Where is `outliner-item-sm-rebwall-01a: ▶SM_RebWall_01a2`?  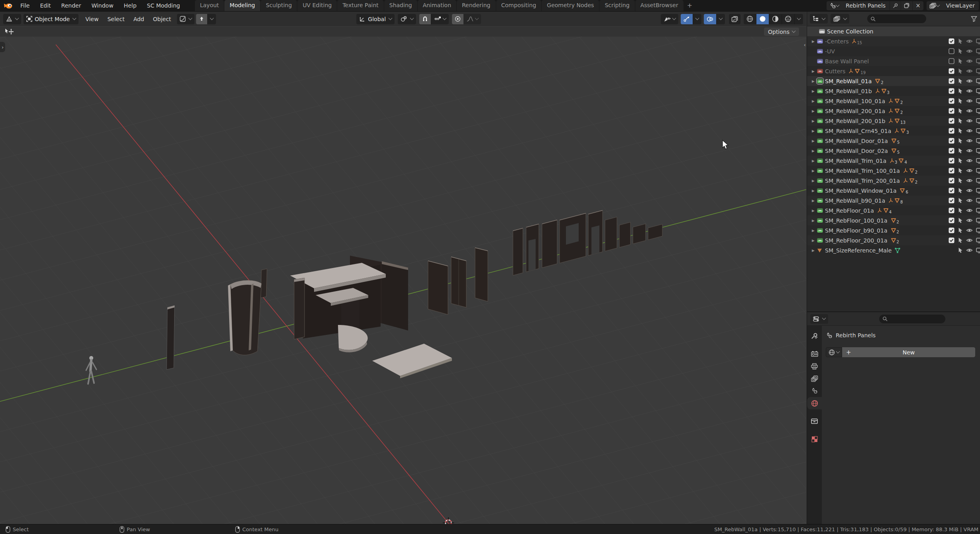
outliner-item-sm-rebwall-01a: ▶SM_RebWall_01a2 is located at coordinates (894, 81).